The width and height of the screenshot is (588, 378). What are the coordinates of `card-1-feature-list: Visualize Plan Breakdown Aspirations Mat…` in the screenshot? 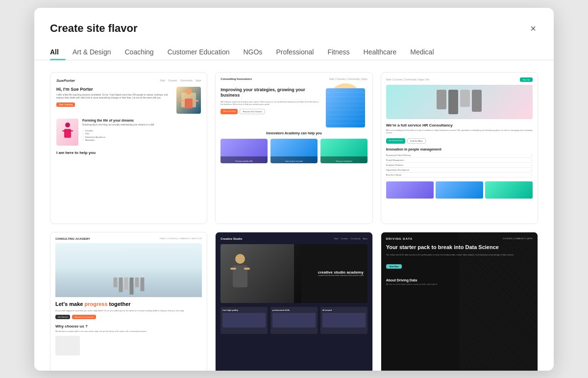 It's located at (142, 135).